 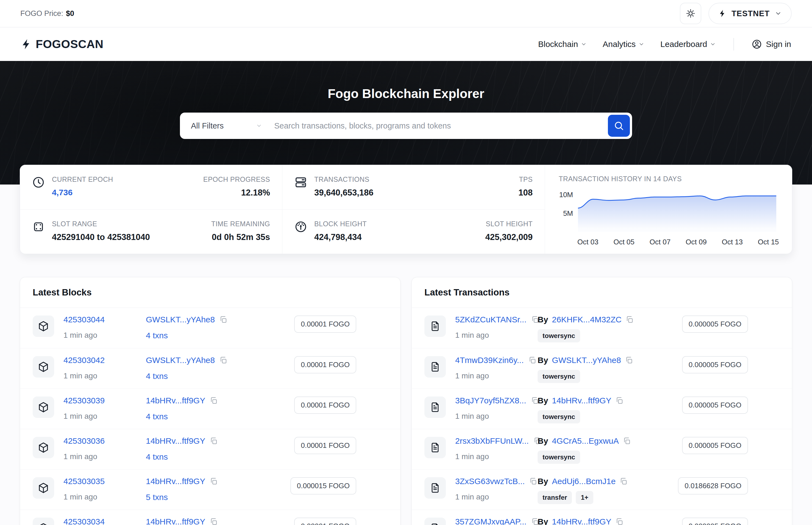 What do you see at coordinates (587, 320) in the screenshot?
I see `tx-by-address-link: 26KHFK...4M32ZC` at bounding box center [587, 320].